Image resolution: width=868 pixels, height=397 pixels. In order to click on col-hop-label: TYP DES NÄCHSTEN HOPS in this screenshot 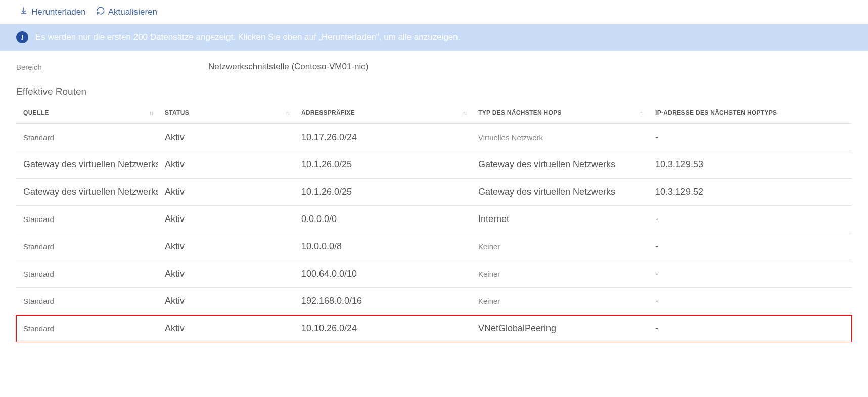, I will do `click(520, 113)`.